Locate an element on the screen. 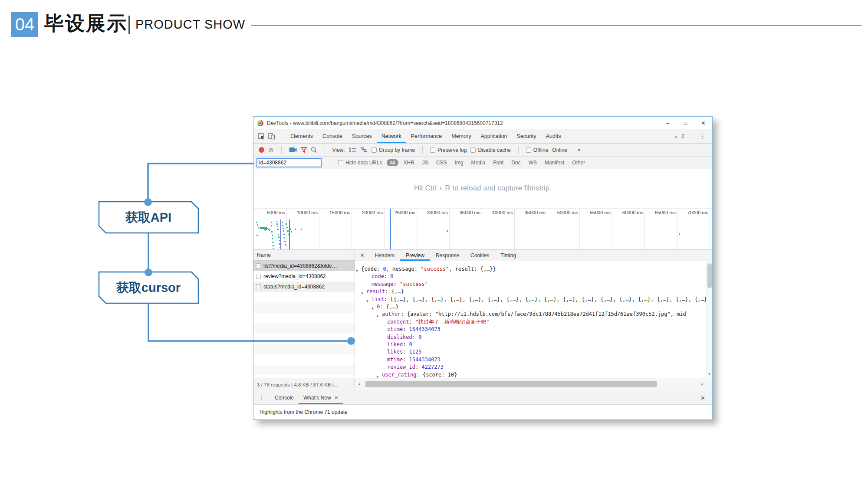 Image resolution: width=868 pixels, height=488 pixels. record-icon is located at coordinates (261, 150).